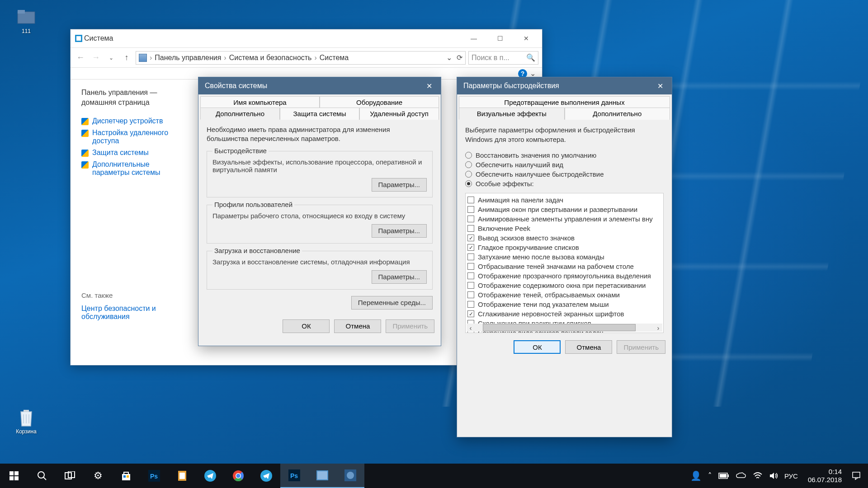  Describe the element at coordinates (182, 476) in the screenshot. I see `clipboard-icon` at that location.